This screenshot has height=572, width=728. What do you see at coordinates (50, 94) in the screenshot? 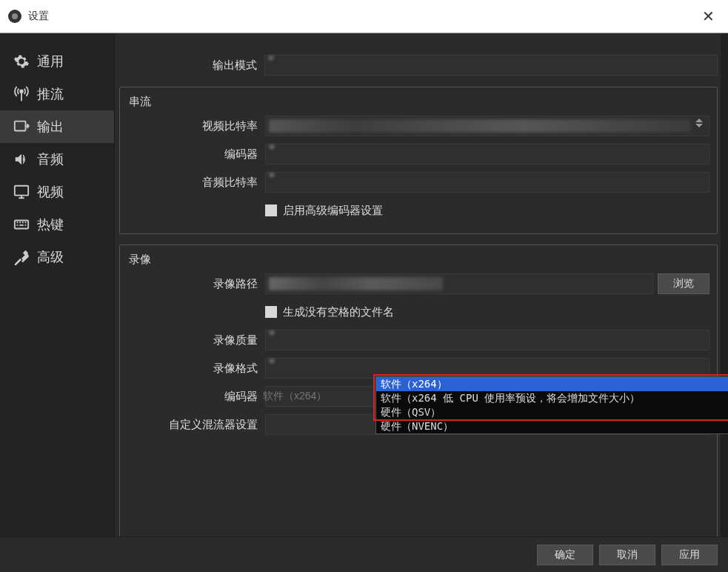
I see `sidebar-item-label: 推流` at bounding box center [50, 94].